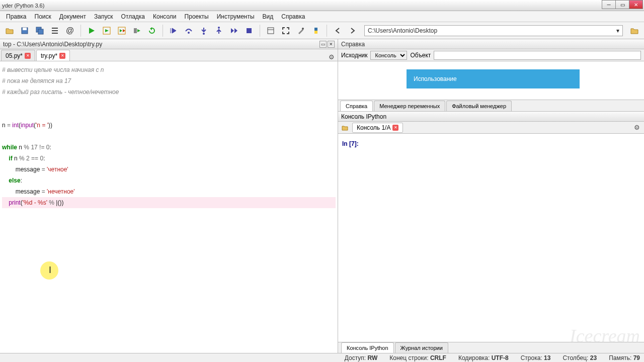 This screenshot has height=362, width=644. Describe the element at coordinates (169, 192) in the screenshot. I see `code-line: message = 'нечетное'` at that location.